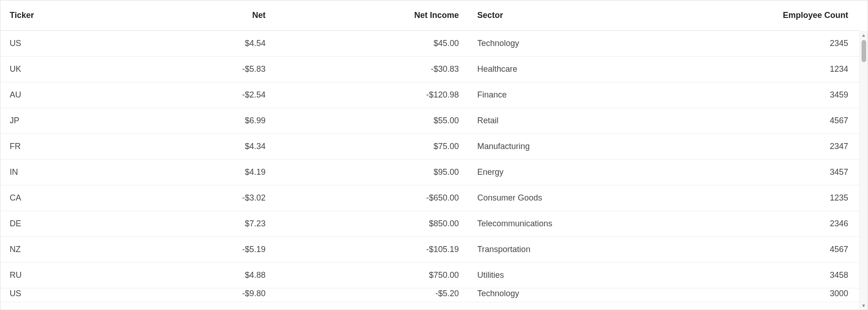 The image size is (868, 310). What do you see at coordinates (197, 172) in the screenshot?
I see `cell-net: $4.19` at bounding box center [197, 172].